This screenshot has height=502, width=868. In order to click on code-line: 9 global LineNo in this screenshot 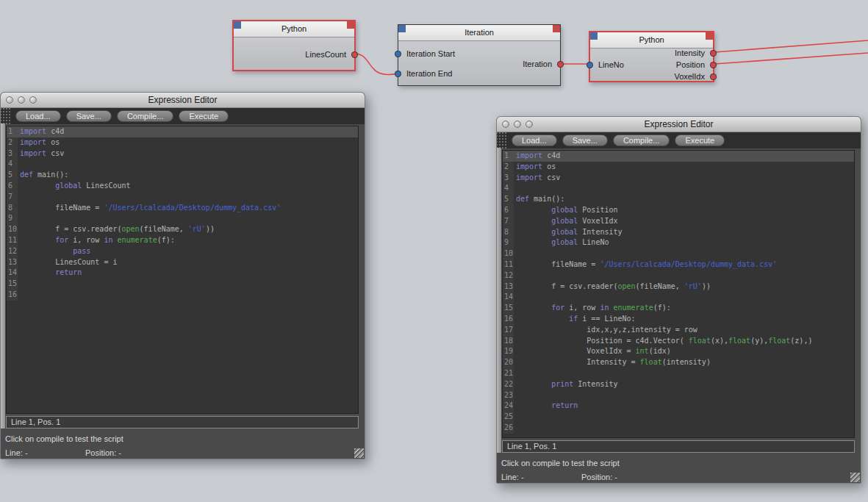, I will do `click(678, 243)`.